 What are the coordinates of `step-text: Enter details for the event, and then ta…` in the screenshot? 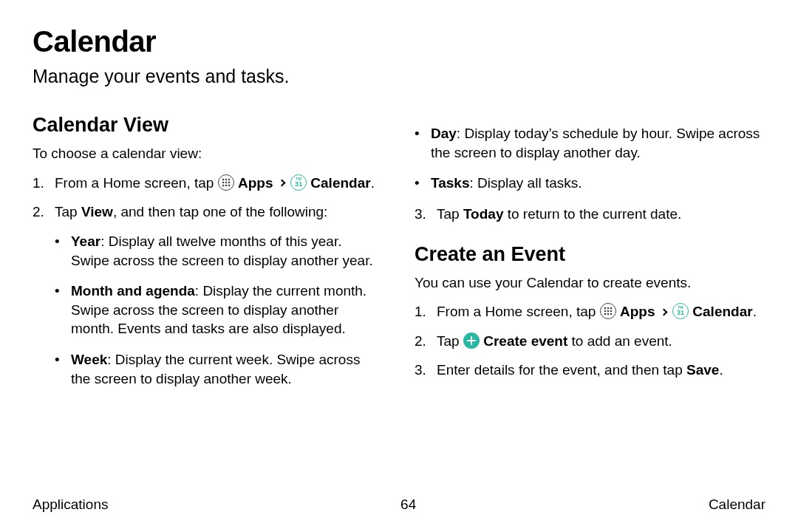 It's located at (562, 369).